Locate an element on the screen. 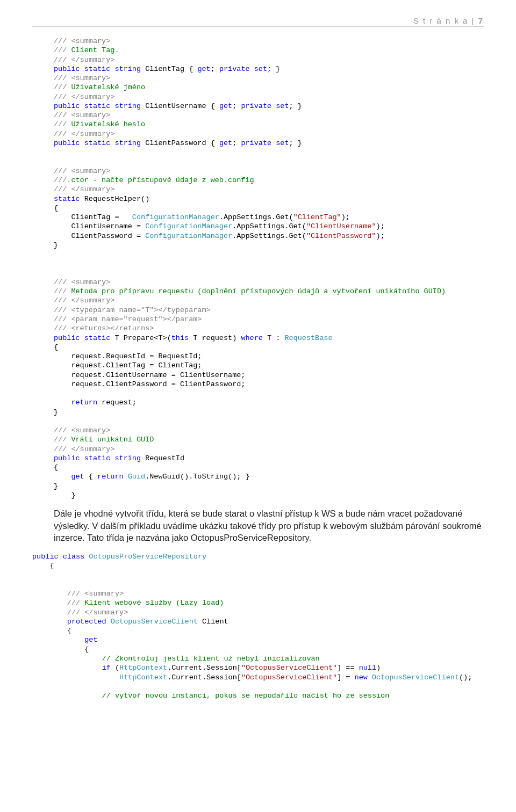 This screenshot has width=516, height=812. header-divider is located at coordinates (258, 27).